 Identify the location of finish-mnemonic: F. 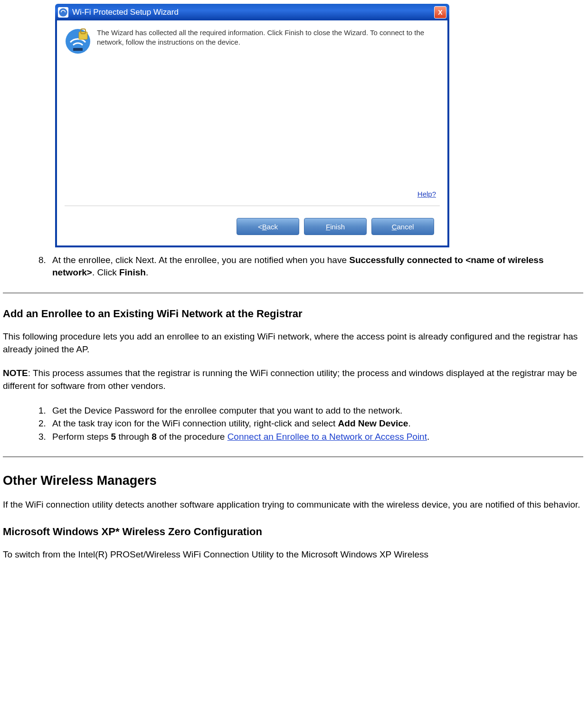
(328, 227).